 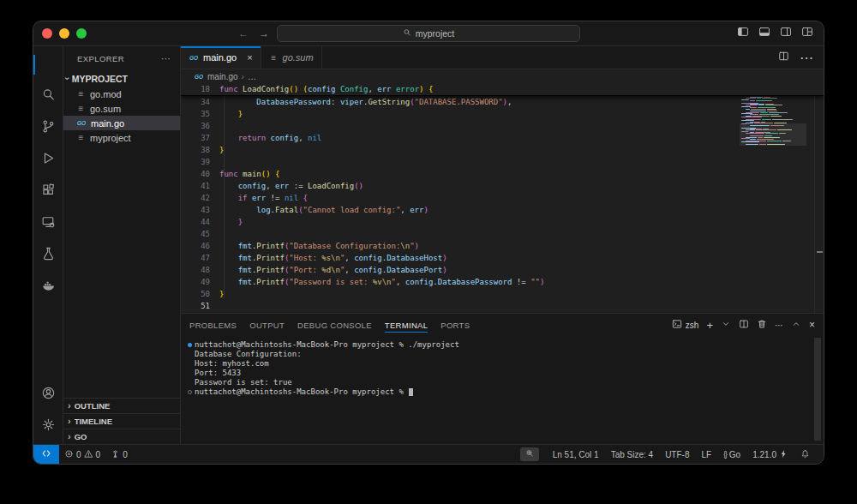 What do you see at coordinates (48, 96) in the screenshot?
I see `activity-item-search` at bounding box center [48, 96].